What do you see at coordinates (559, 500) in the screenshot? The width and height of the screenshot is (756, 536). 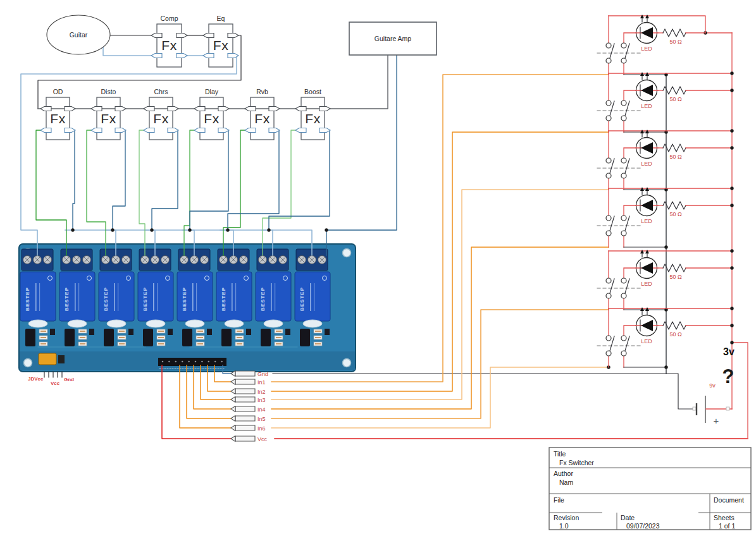 I see `file-field-label: File` at bounding box center [559, 500].